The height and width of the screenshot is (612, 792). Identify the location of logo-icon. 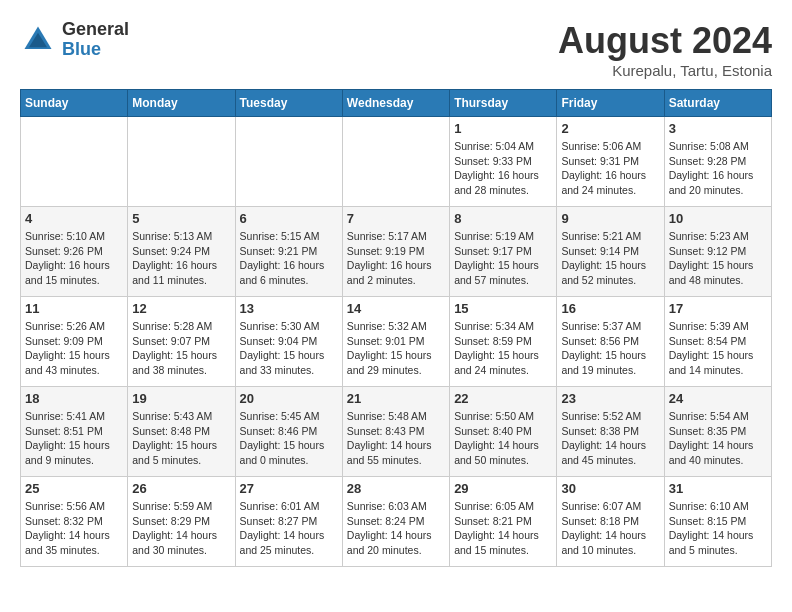
(38, 40).